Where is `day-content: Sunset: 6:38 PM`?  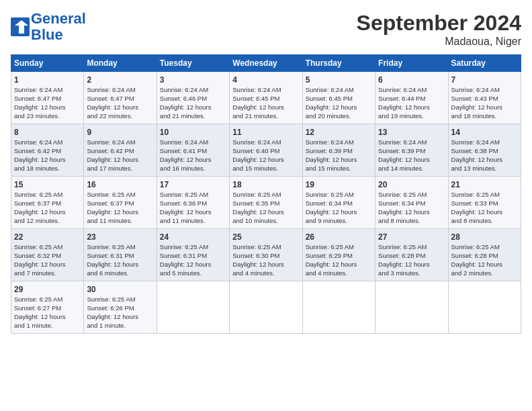 day-content: Sunset: 6:38 PM is located at coordinates (485, 152).